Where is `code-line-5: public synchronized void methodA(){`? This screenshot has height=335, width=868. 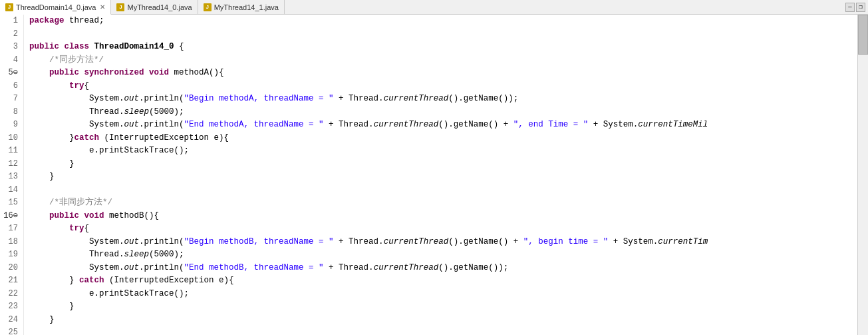 code-line-5: public synchronized void methodA(){ is located at coordinates (443, 73).